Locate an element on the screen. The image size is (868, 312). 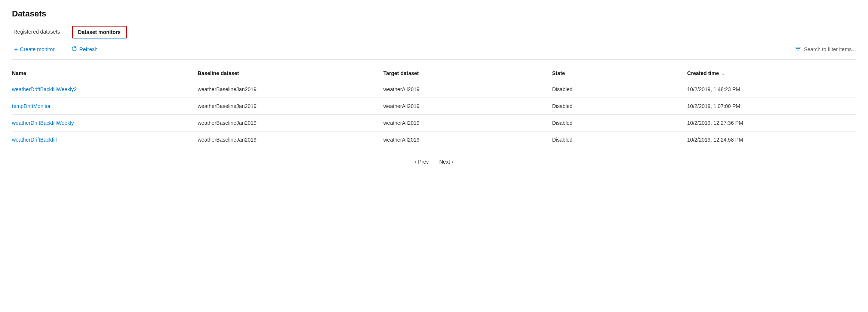
next-button: Next › is located at coordinates (446, 162).